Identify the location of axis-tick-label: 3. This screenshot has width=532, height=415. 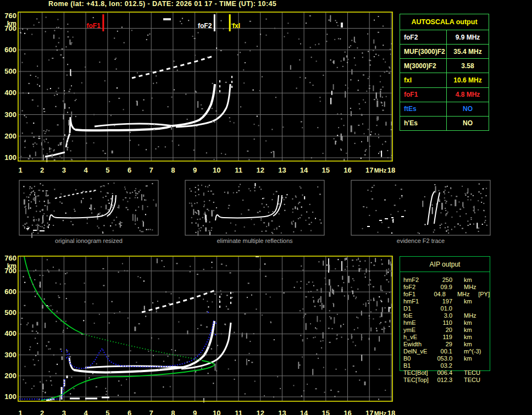
(64, 170).